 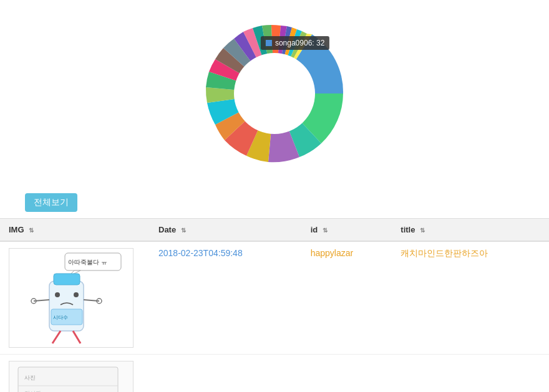 I want to click on sort-arrows-id: ⇅, so click(x=325, y=231).